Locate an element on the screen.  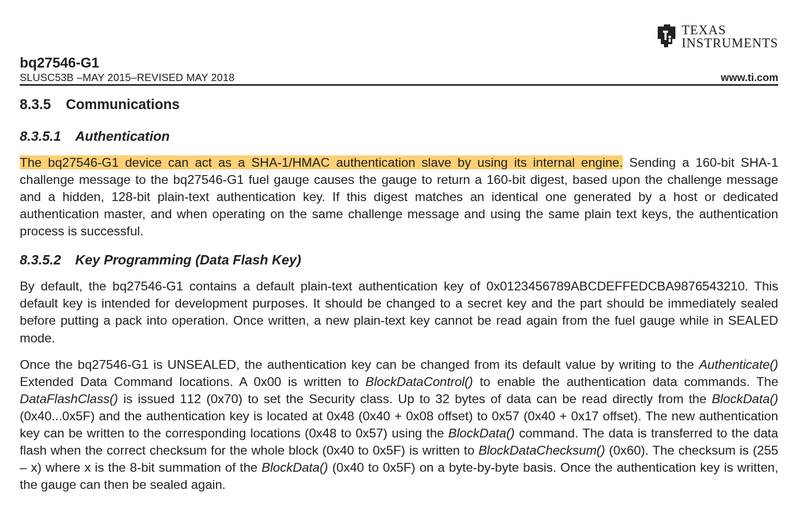
subsection-title: Authentication is located at coordinates (123, 136).